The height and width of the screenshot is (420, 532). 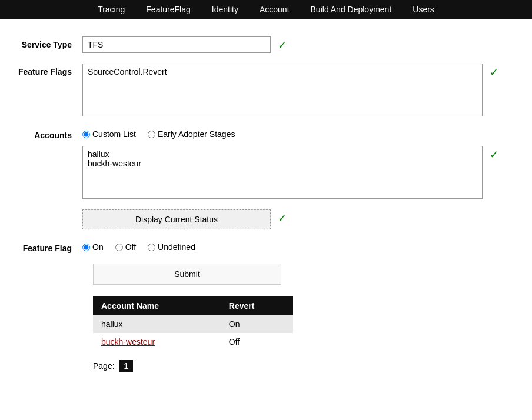 I want to click on status-cell: Off, so click(x=257, y=342).